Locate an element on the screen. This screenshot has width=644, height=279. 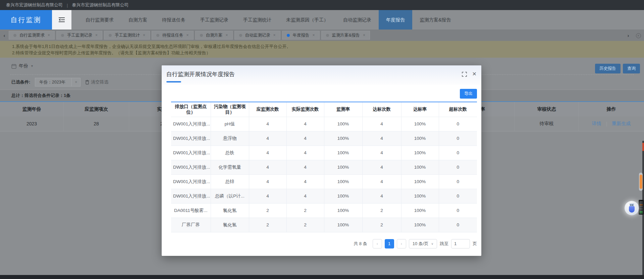
tab-chip: 自行监测要求× is located at coordinates (32, 35).